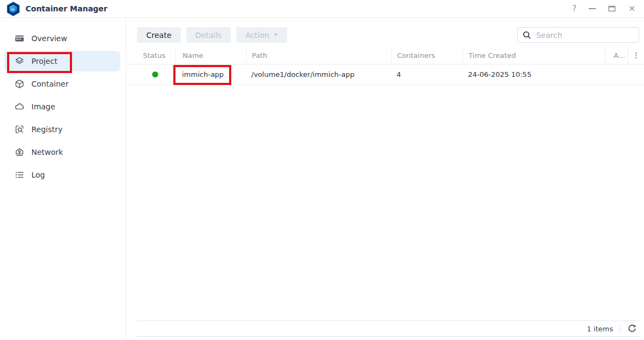  I want to click on column-header-containers: Containers, so click(427, 55).